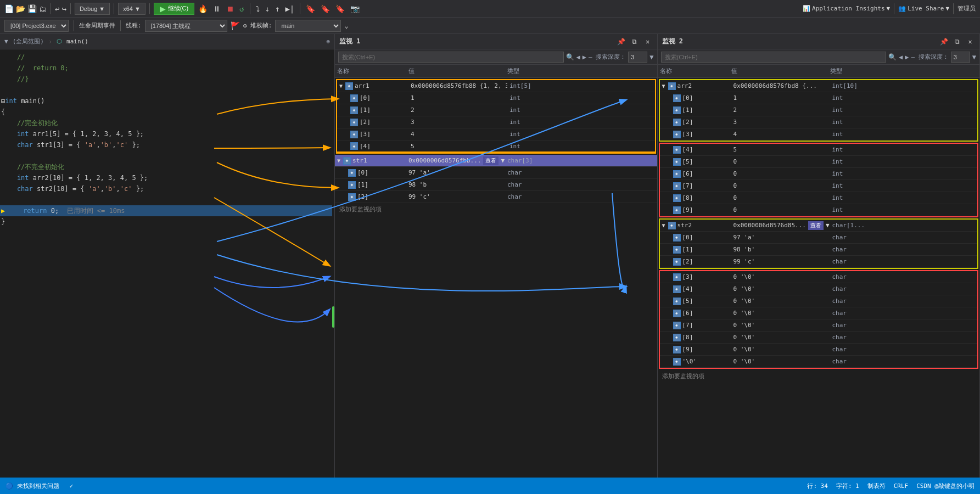 This screenshot has width=980, height=494. What do you see at coordinates (847, 9) in the screenshot?
I see `app-insights-btn: 📊 Application Insights ▼` at bounding box center [847, 9].